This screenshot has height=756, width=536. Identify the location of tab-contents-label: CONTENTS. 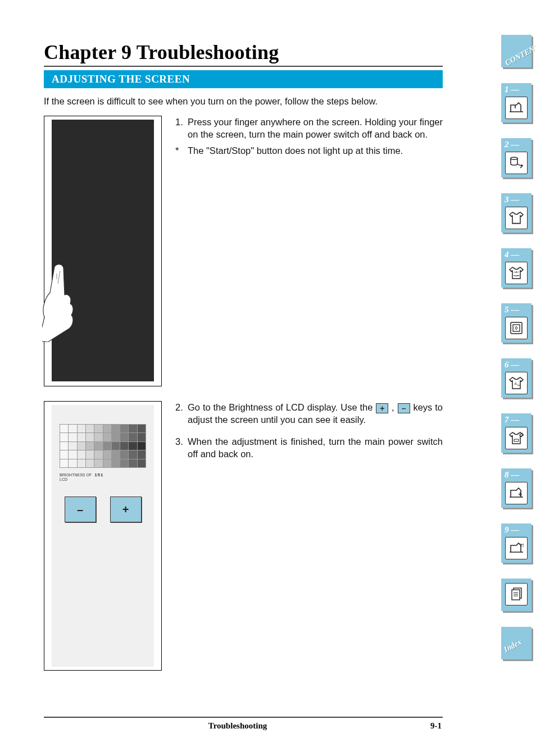
(520, 54).